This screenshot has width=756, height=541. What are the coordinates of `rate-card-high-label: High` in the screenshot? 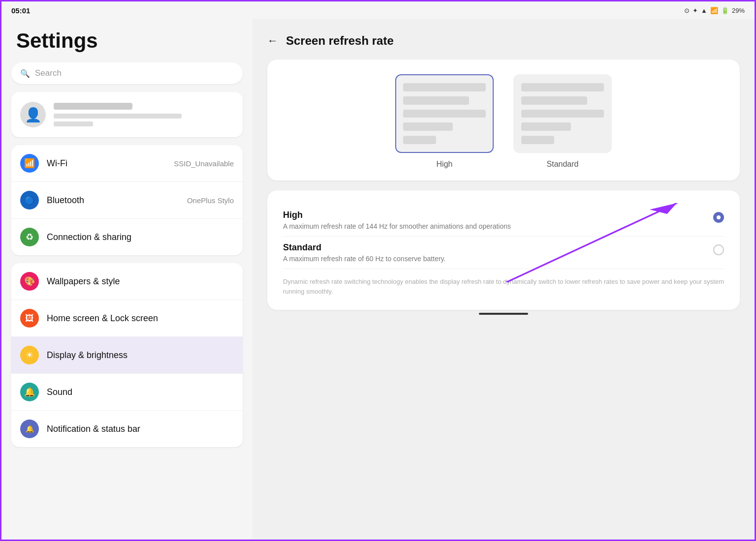 It's located at (445, 164).